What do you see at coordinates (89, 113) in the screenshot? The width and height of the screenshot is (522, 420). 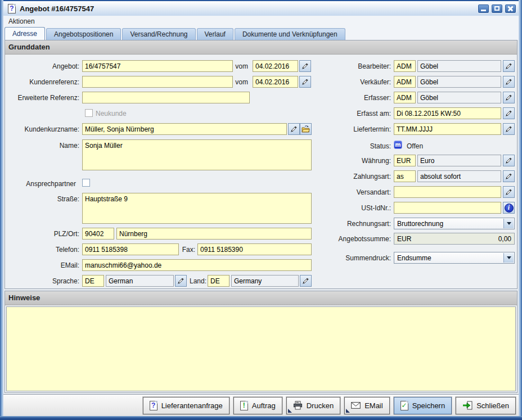 I see `neukunde-checkbox` at bounding box center [89, 113].